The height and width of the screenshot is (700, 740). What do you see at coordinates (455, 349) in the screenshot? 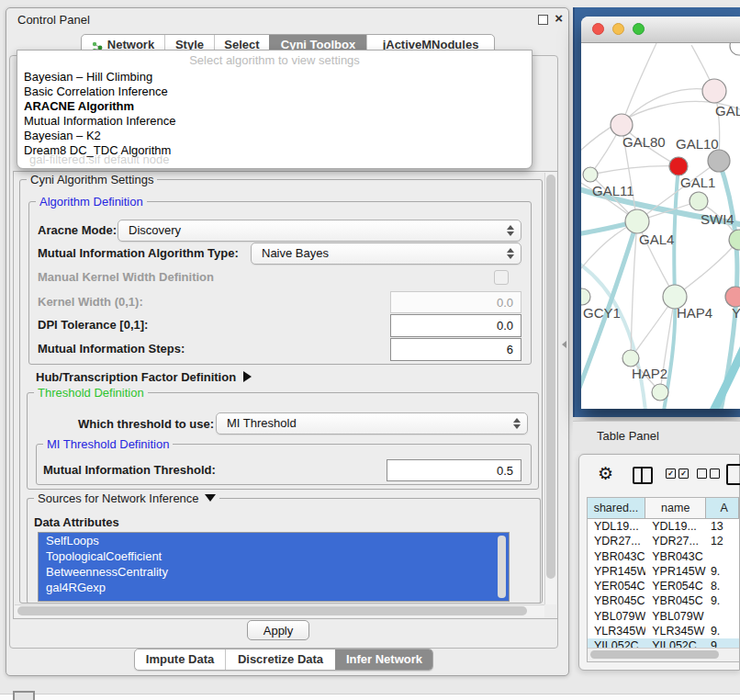
I see `mi-steps-input: 6` at bounding box center [455, 349].